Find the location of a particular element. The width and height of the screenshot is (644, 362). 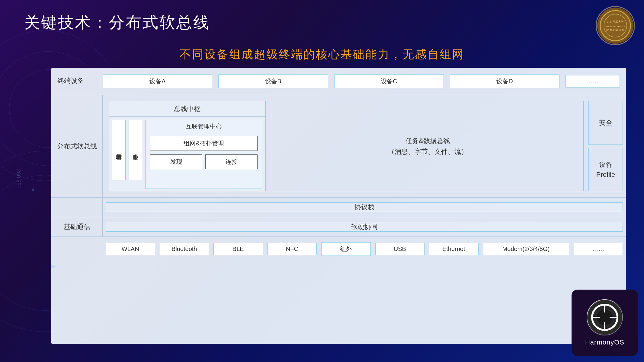

gauge-arrow: ◄ is located at coordinates (33, 190).